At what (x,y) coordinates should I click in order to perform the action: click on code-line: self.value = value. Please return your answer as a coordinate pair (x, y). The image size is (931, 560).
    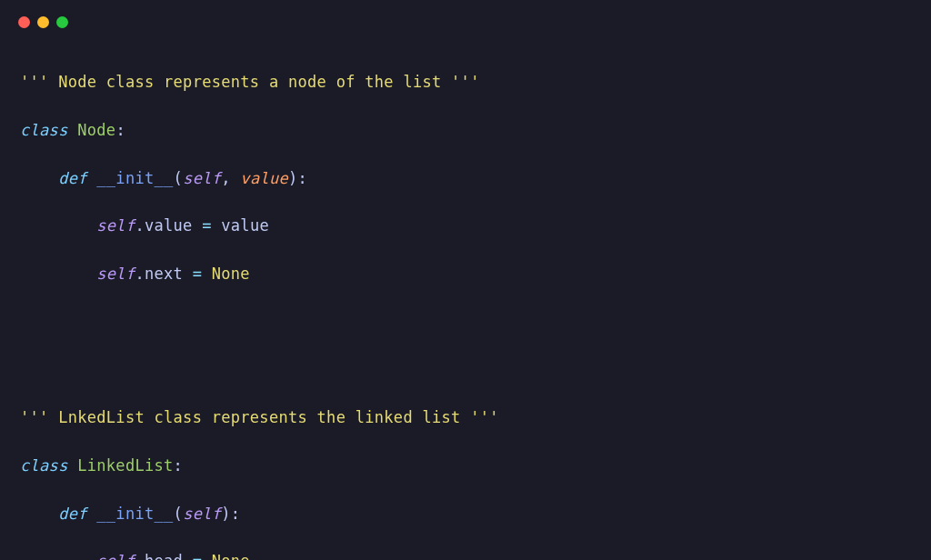
    Looking at the image, I should click on (466, 225).